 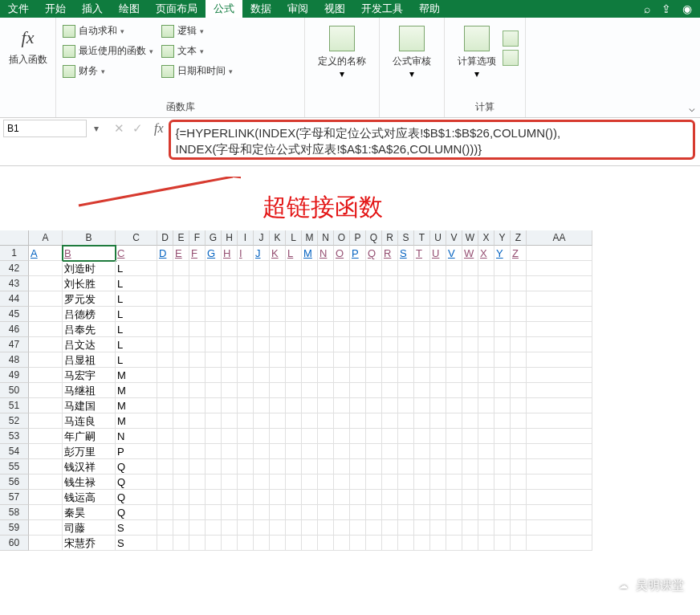 What do you see at coordinates (89, 360) in the screenshot?
I see `cell: 吕显祖` at bounding box center [89, 360].